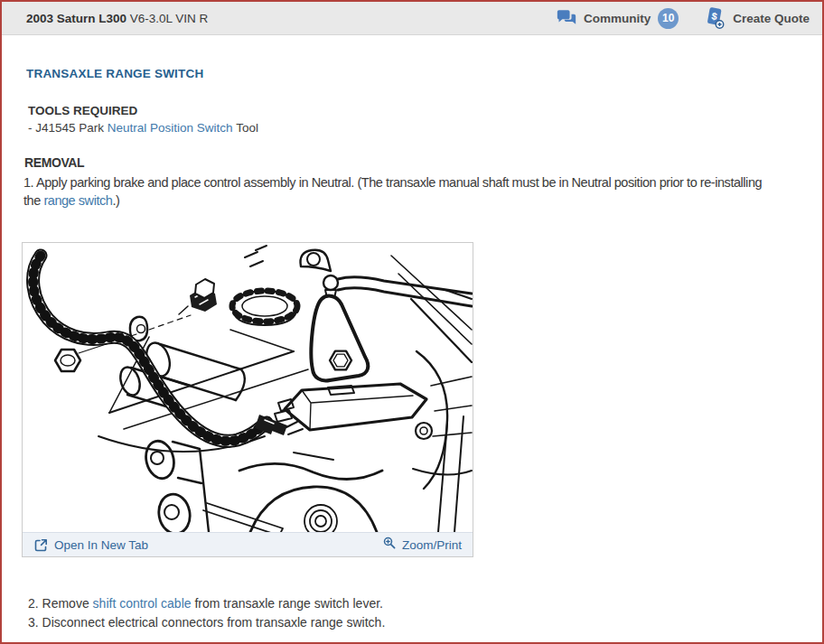 The width and height of the screenshot is (824, 644). I want to click on step-1-line2-pre: the, so click(33, 201).